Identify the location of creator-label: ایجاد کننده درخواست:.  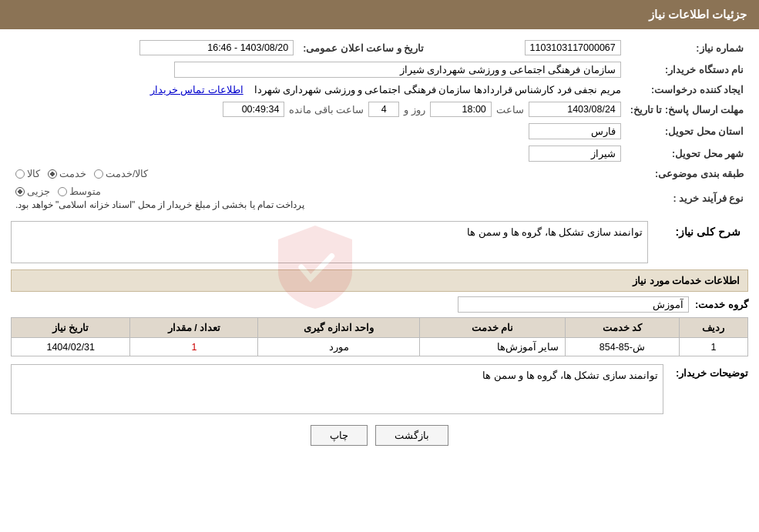
(687, 89).